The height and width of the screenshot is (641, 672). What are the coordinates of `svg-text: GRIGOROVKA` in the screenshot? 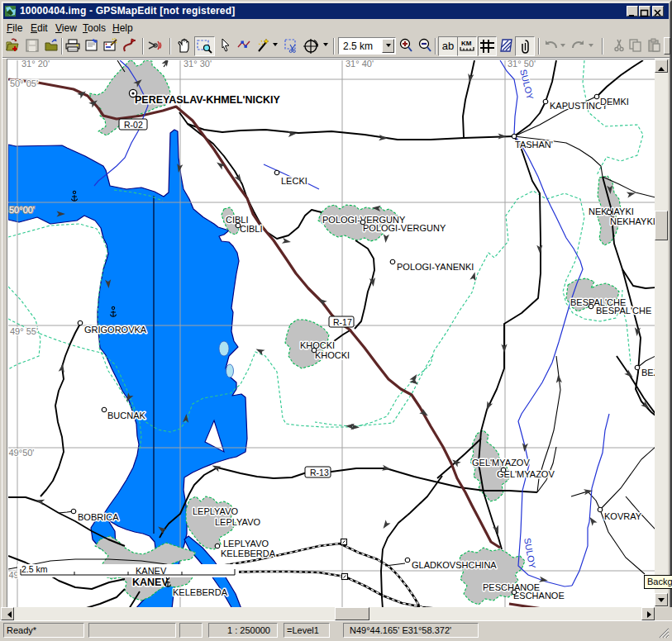 It's located at (116, 330).